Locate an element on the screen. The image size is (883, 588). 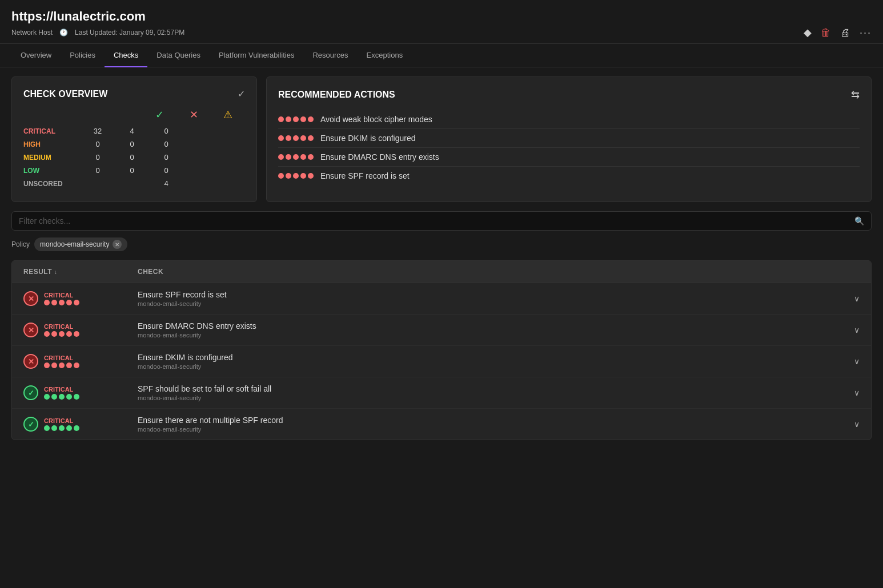
diamond-icon: ◆ is located at coordinates (808, 33).